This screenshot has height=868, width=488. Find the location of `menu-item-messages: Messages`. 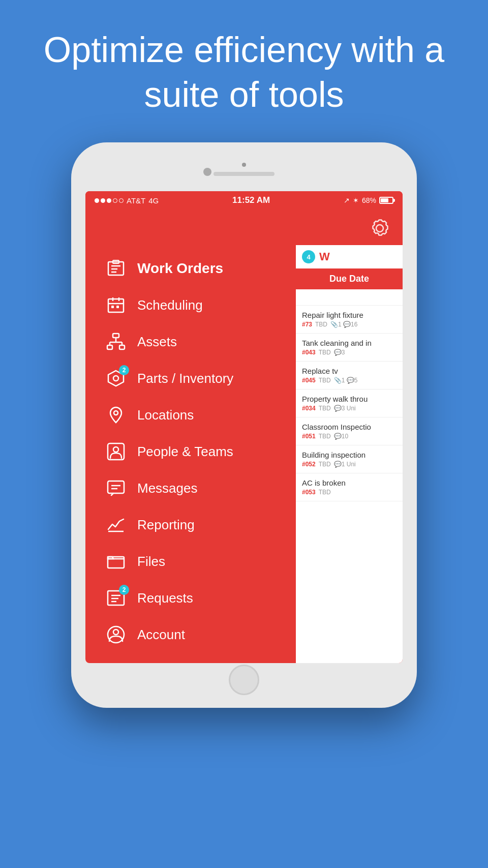

menu-item-messages: Messages is located at coordinates (201, 488).